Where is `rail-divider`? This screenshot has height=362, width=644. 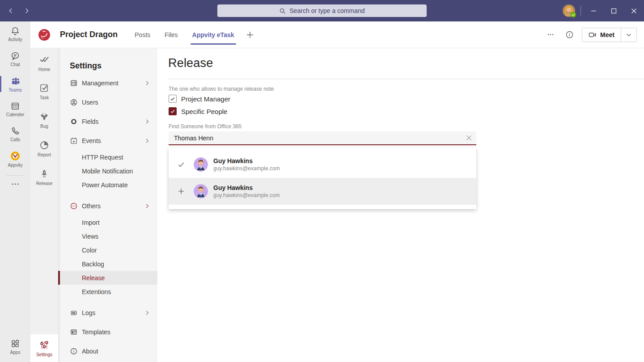 rail-divider is located at coordinates (15, 175).